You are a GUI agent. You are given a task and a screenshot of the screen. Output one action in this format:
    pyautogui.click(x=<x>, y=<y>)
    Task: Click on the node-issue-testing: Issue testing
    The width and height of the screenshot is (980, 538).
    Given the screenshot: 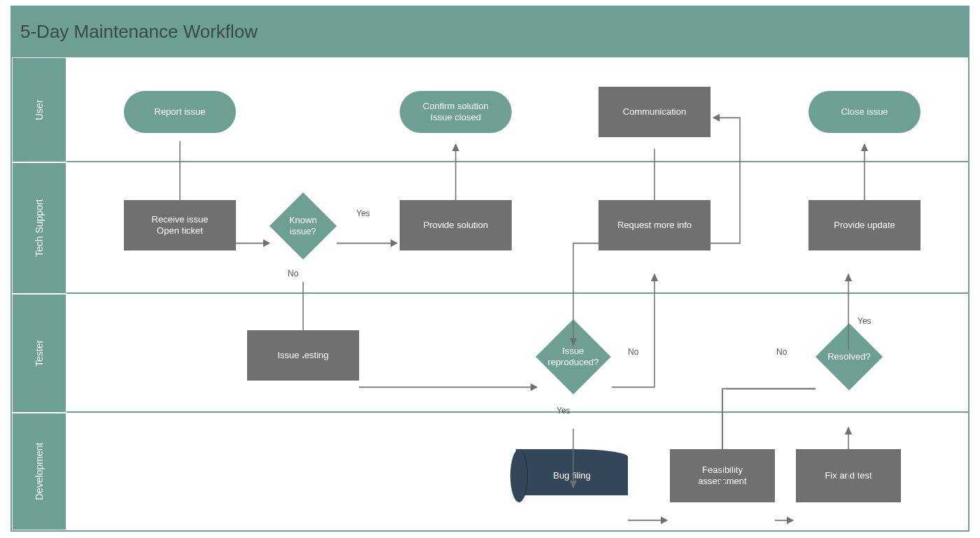 What is the action you would take?
    pyautogui.click(x=303, y=355)
    